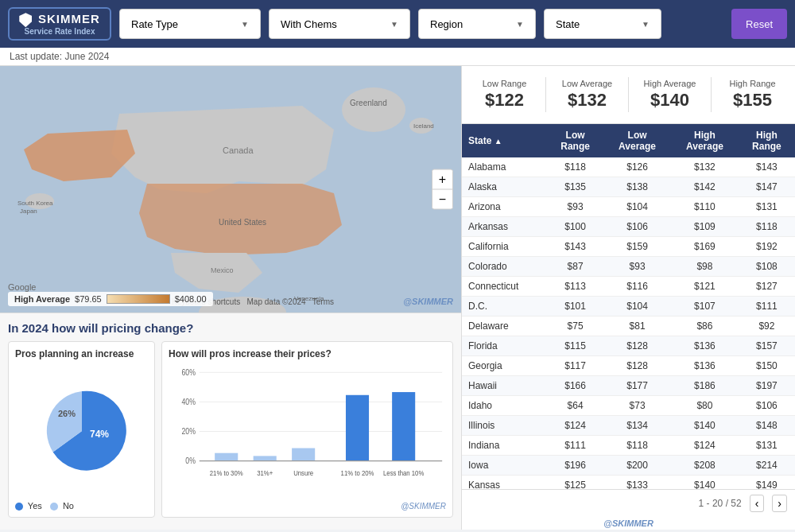 This screenshot has width=795, height=532. What do you see at coordinates (82, 431) in the screenshot?
I see `pie-chart-svg: 74% 26%` at bounding box center [82, 431].